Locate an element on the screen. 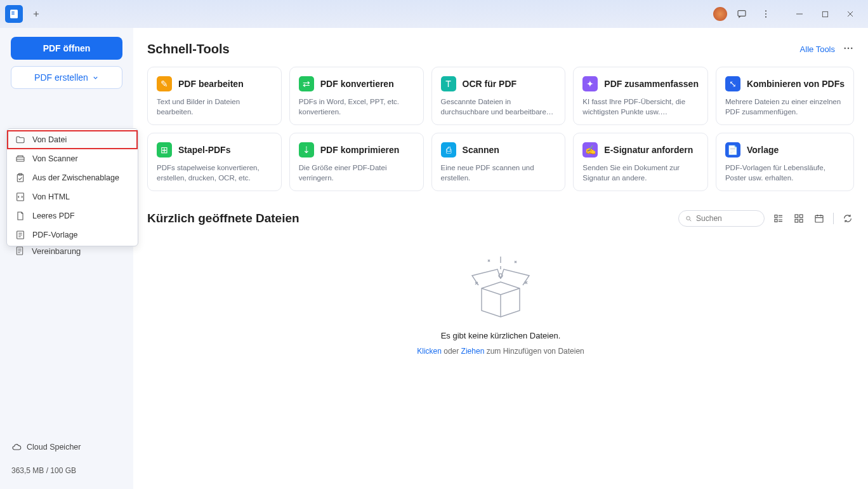 Image resolution: width=868 pixels, height=489 pixels. search-icon is located at coordinates (689, 218).